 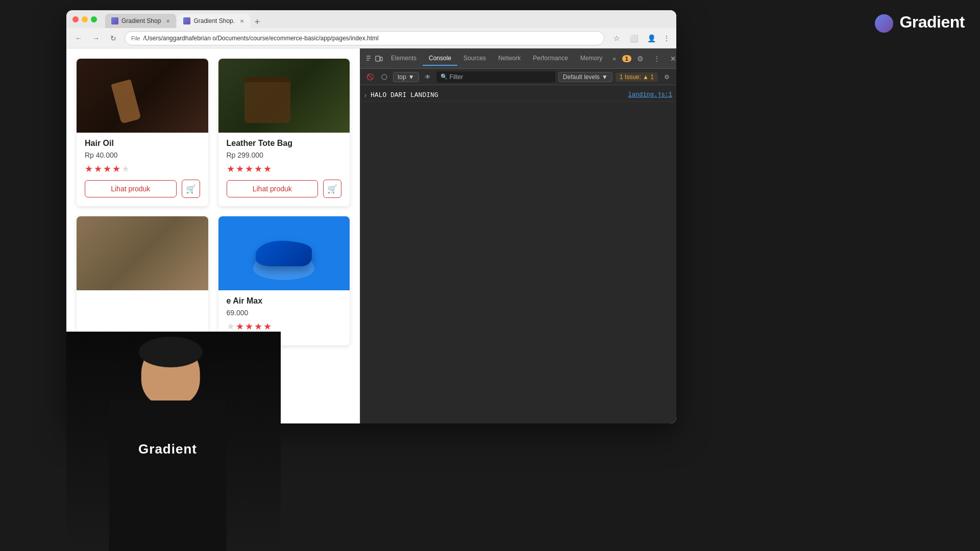 What do you see at coordinates (502, 59) in the screenshot?
I see `devtools-tabs: Elements Console Sources Network Perform…` at bounding box center [502, 59].